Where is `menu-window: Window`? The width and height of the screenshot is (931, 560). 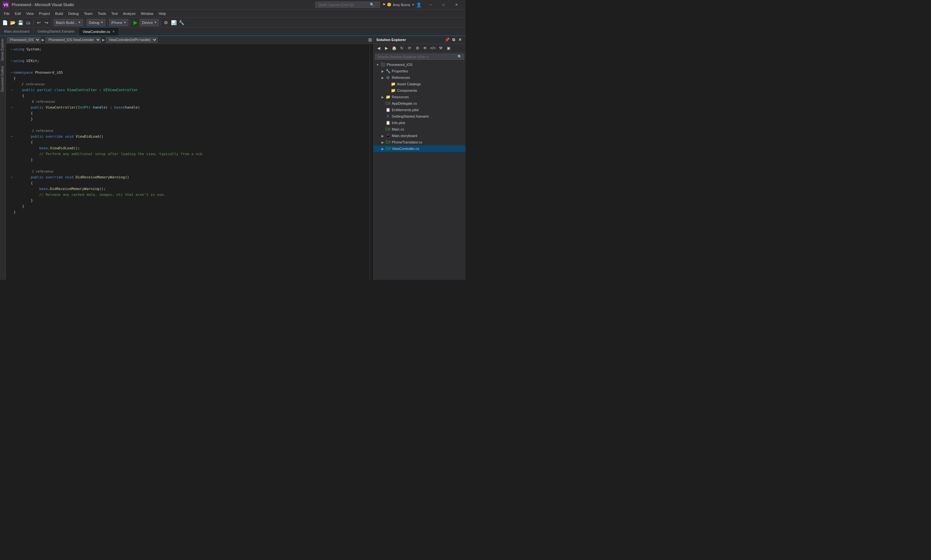 menu-window: Window is located at coordinates (147, 14).